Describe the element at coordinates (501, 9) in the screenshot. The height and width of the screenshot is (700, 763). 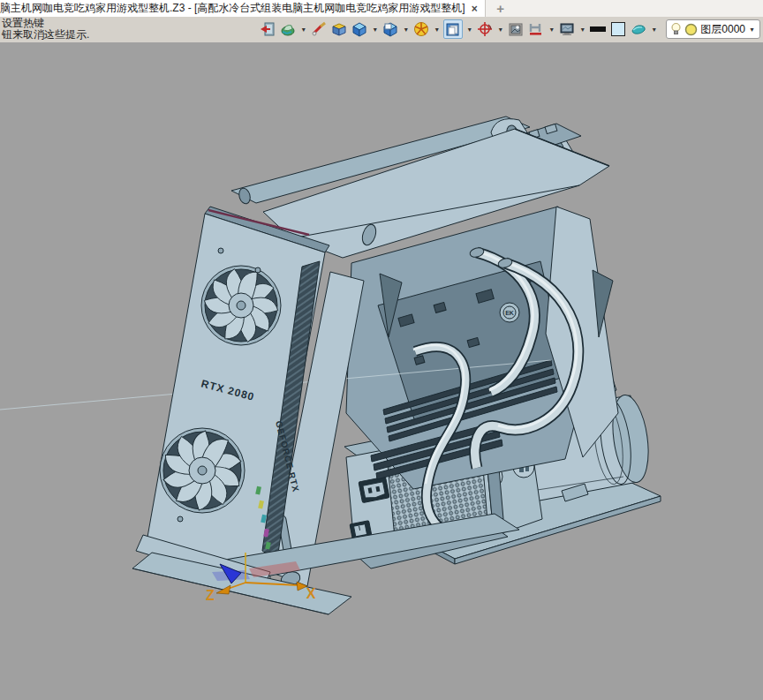
I see `new-tab-button: +` at that location.